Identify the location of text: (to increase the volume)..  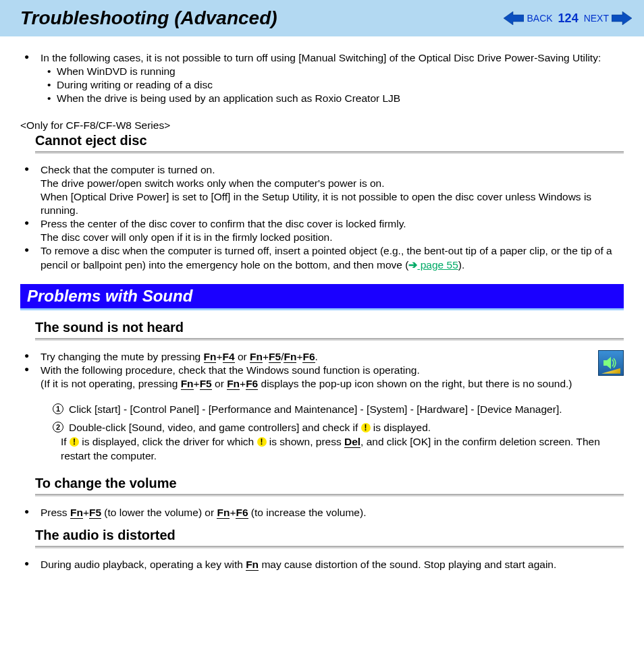
(308, 513).